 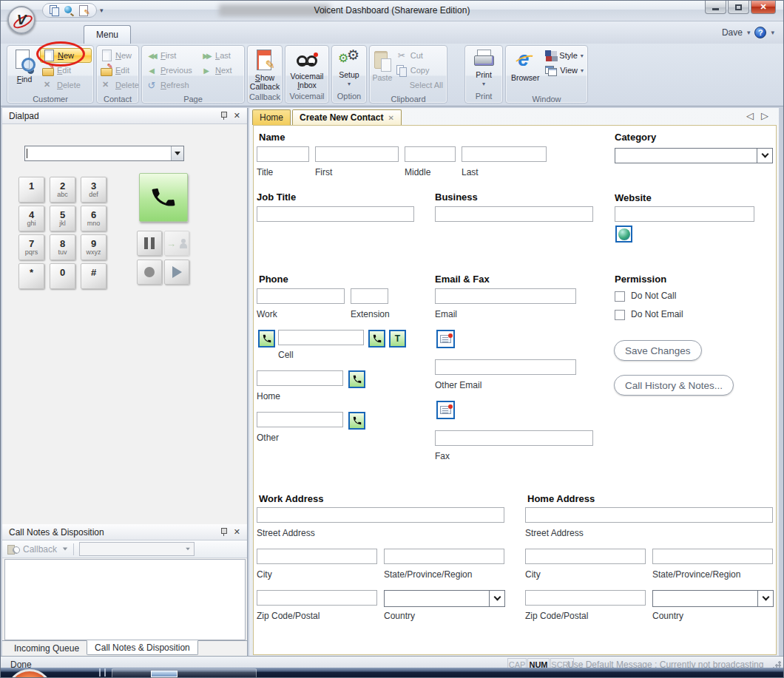 What do you see at coordinates (31, 247) in the screenshot?
I see `dialpad-key-7: 7pqrs` at bounding box center [31, 247].